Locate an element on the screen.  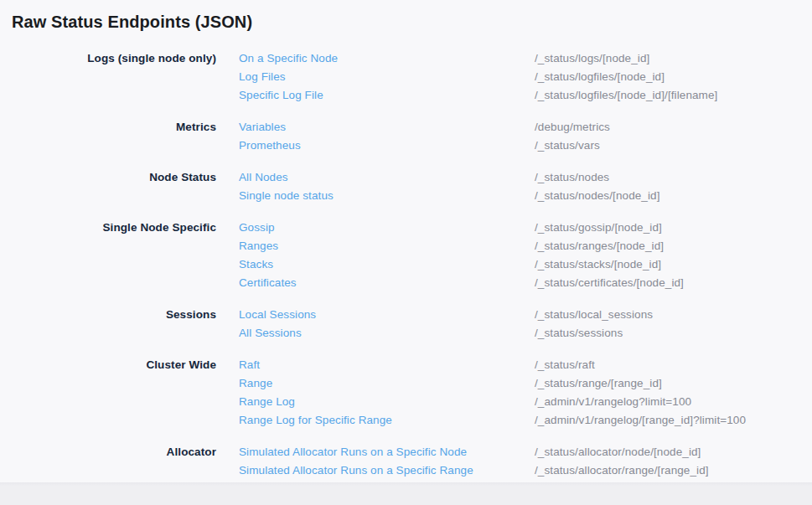
endpoint-link-log-files: Log Files is located at coordinates (375, 77).